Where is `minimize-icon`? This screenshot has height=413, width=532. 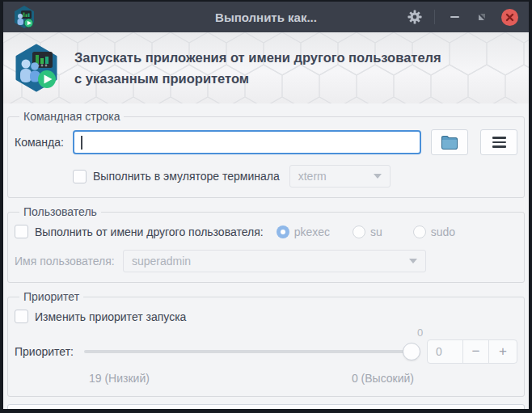
minimize-icon is located at coordinates (454, 17).